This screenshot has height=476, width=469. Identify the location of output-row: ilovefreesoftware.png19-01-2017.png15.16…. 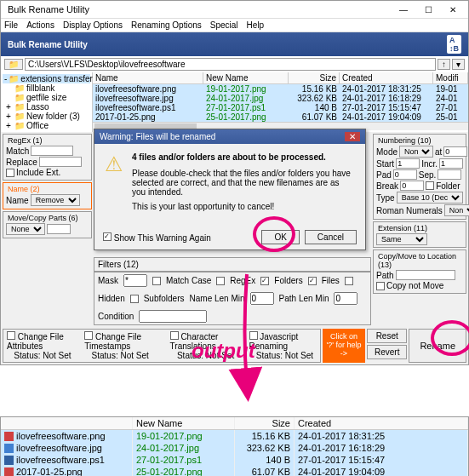
(235, 436).